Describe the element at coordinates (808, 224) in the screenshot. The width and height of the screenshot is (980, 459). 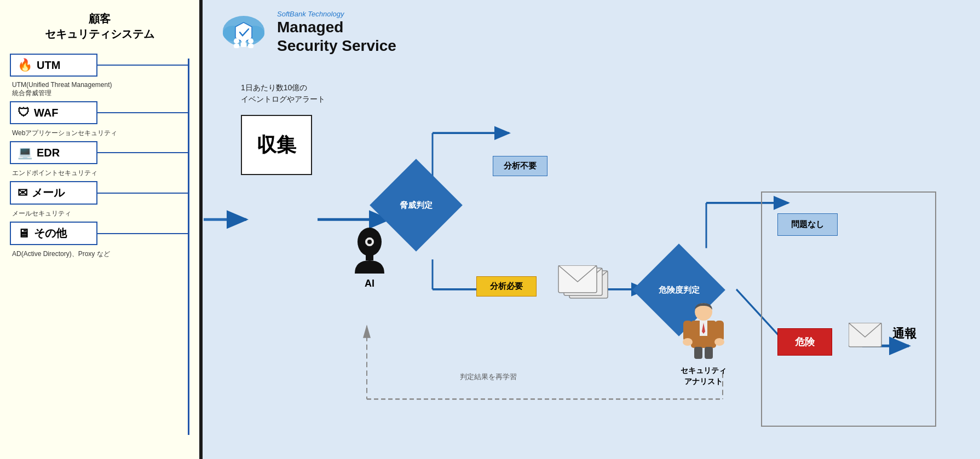
I see `no-problem-text: 問題なし` at that location.